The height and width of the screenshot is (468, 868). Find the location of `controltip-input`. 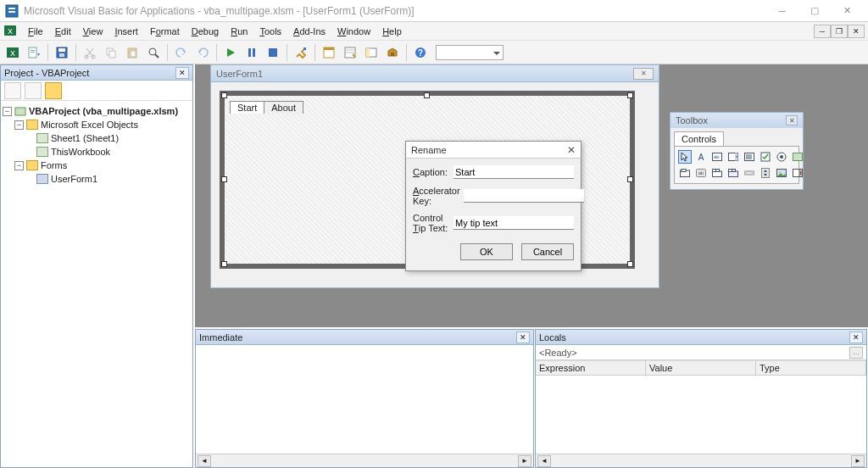

controltip-input is located at coordinates (514, 223).